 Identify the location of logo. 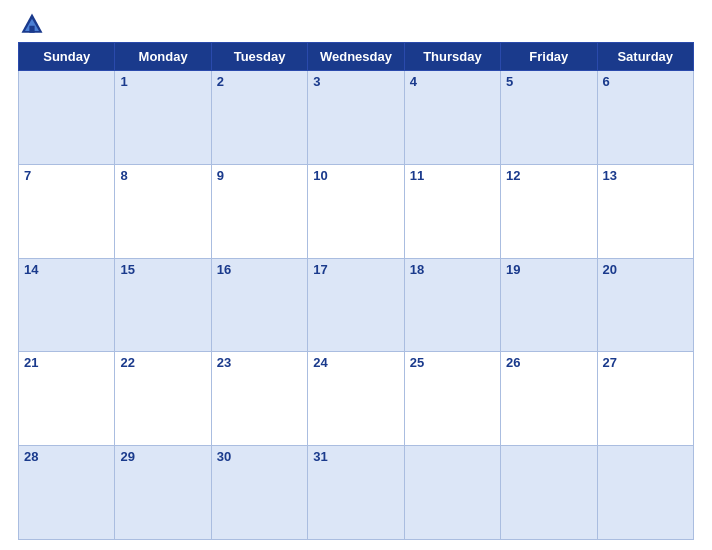
(34, 24).